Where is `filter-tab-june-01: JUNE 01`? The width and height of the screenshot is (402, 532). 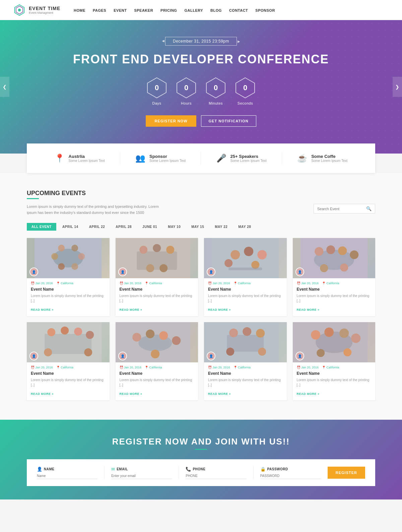 filter-tab-june-01: JUNE 01 is located at coordinates (150, 227).